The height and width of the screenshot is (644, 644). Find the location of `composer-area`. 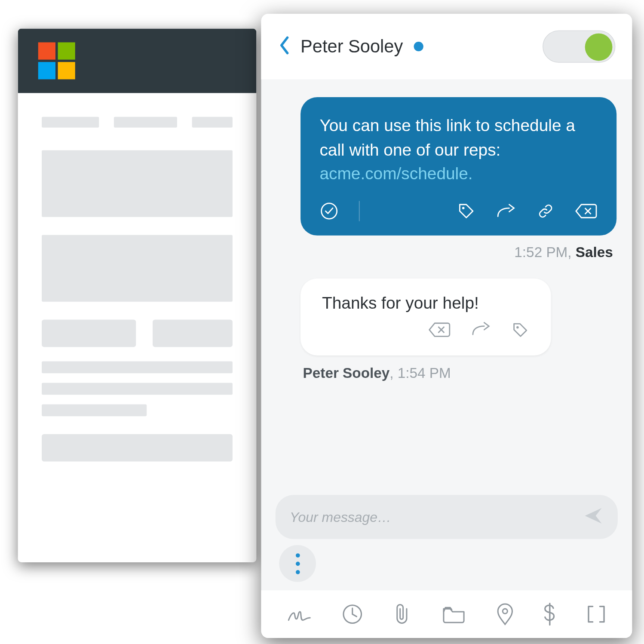

composer-area is located at coordinates (447, 540).